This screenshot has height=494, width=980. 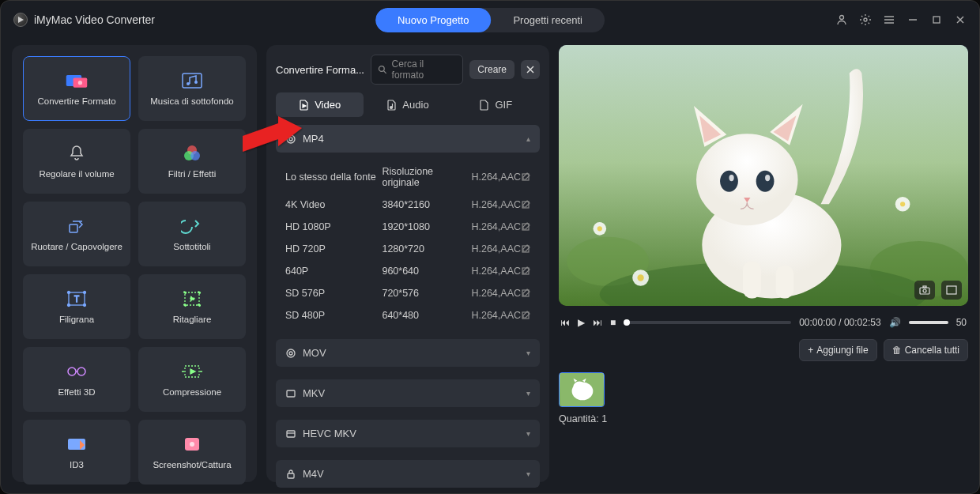 What do you see at coordinates (582, 322) in the screenshot?
I see `play-button: ▶` at bounding box center [582, 322].